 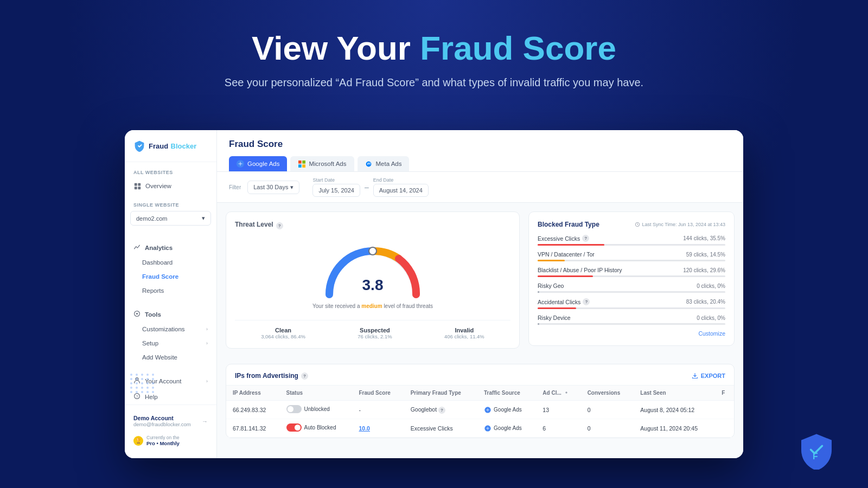 What do you see at coordinates (379, 428) in the screenshot?
I see `cell-score: 10.0` at bounding box center [379, 428].